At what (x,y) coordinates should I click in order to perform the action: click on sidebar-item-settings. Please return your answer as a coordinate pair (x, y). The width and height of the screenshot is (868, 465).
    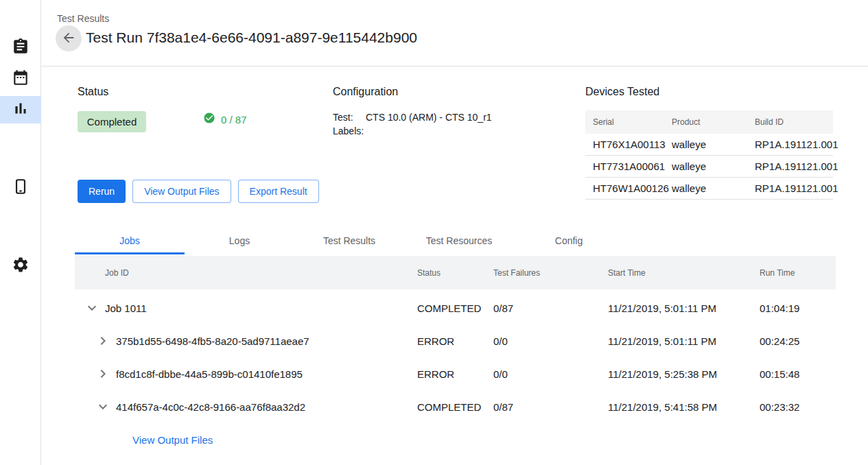
    Looking at the image, I should click on (21, 266).